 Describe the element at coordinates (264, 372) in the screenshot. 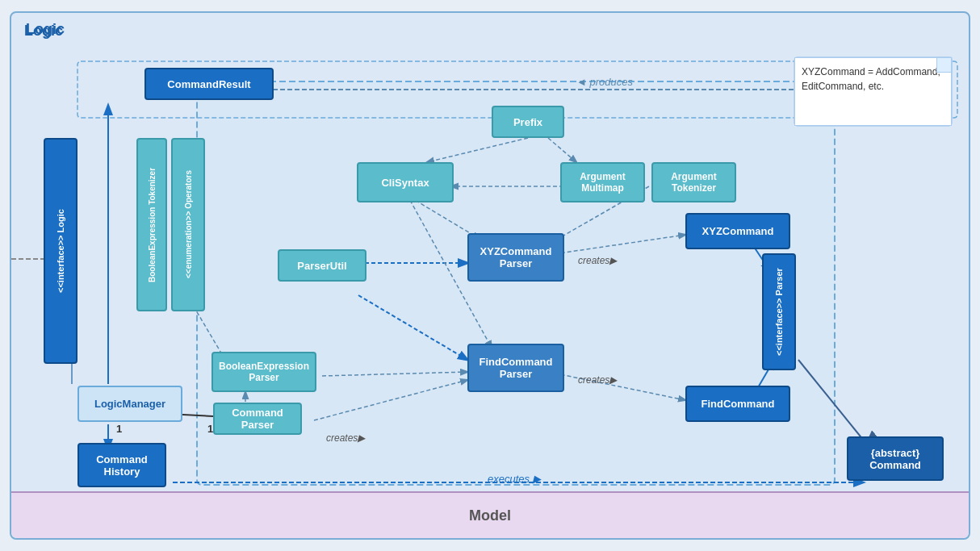

I see `boolean-parser-label: BooleanExpression Parser` at that location.